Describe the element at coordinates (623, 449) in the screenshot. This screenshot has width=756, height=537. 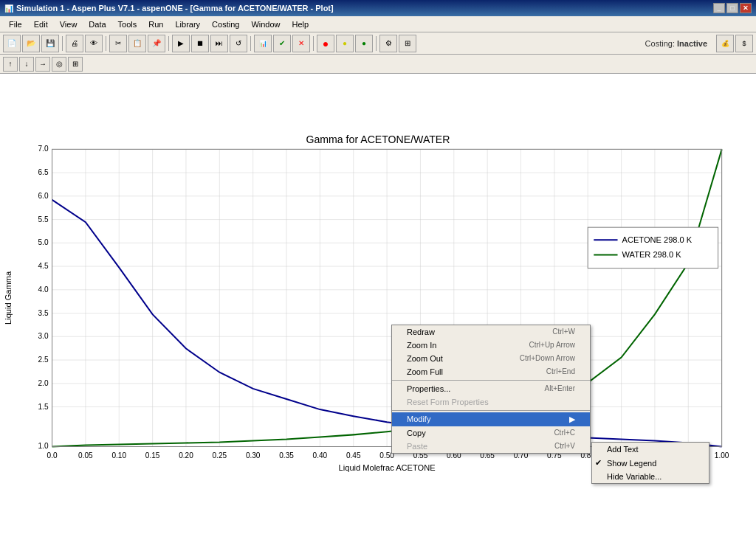
I see `add-text-label: Add Text` at that location.